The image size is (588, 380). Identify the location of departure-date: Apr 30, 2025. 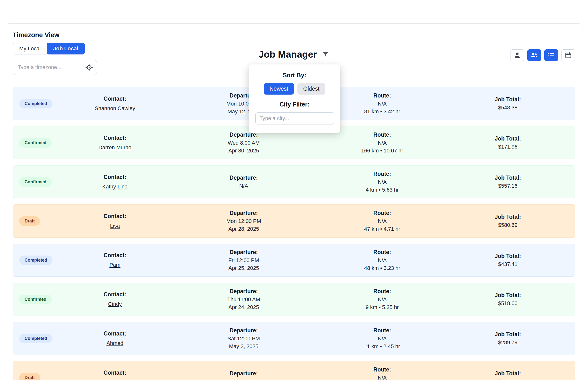
(244, 151).